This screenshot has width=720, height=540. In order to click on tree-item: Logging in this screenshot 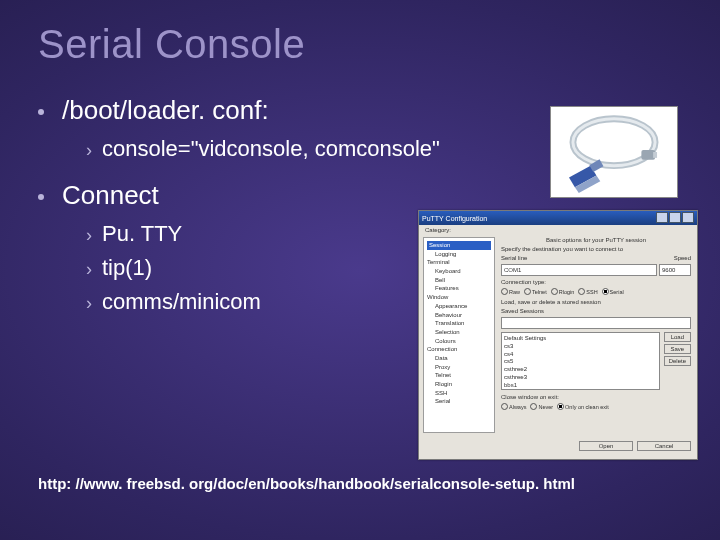, I will do `click(459, 254)`.